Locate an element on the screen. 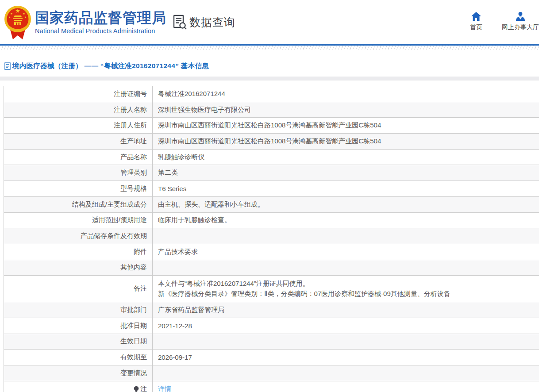 The height and width of the screenshot is (392, 539). row-value: 本文件与“粤械注准20162071244”注册证共同使用。 新《医疗器械分类目录… is located at coordinates (346, 288).